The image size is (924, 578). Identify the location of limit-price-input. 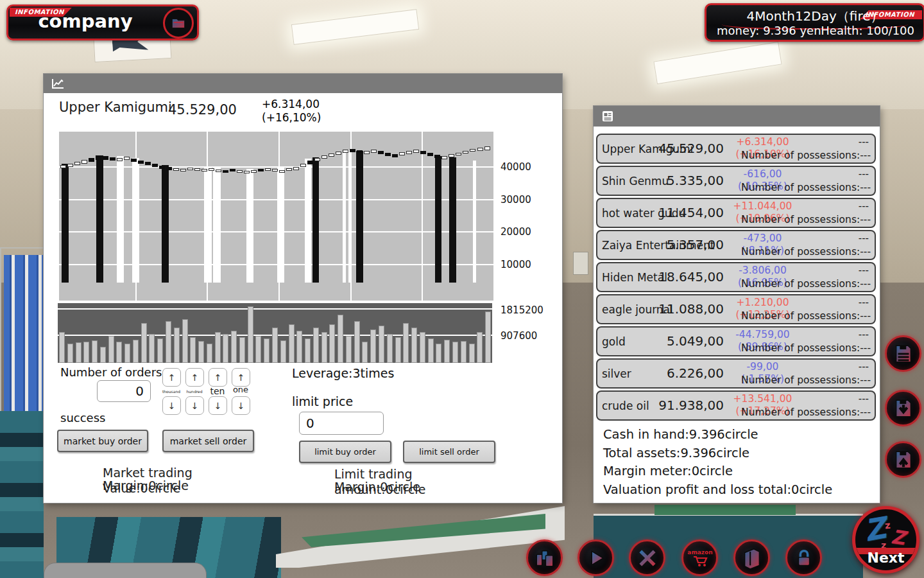
(341, 423).